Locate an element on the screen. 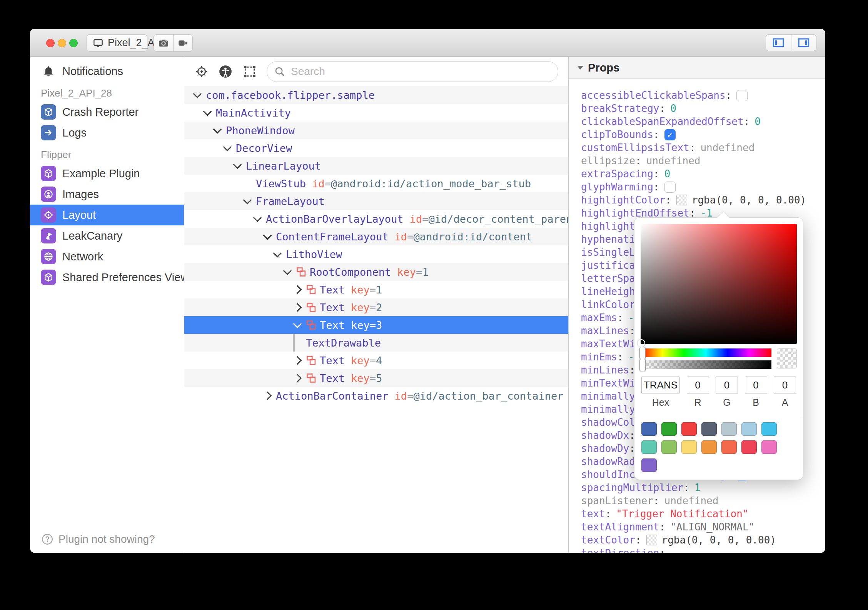 Image resolution: width=868 pixels, height=610 pixels. alpha-label: A is located at coordinates (785, 402).